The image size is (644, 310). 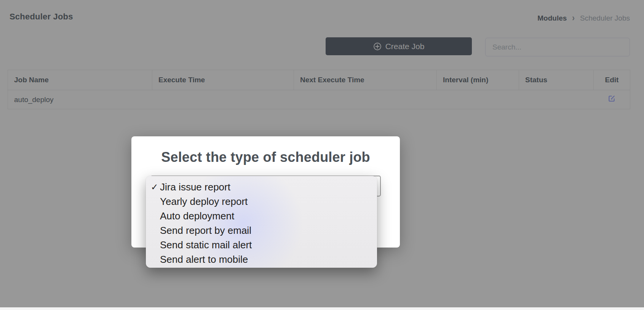 What do you see at coordinates (155, 187) in the screenshot?
I see `checkmark-icon: ✓` at bounding box center [155, 187].